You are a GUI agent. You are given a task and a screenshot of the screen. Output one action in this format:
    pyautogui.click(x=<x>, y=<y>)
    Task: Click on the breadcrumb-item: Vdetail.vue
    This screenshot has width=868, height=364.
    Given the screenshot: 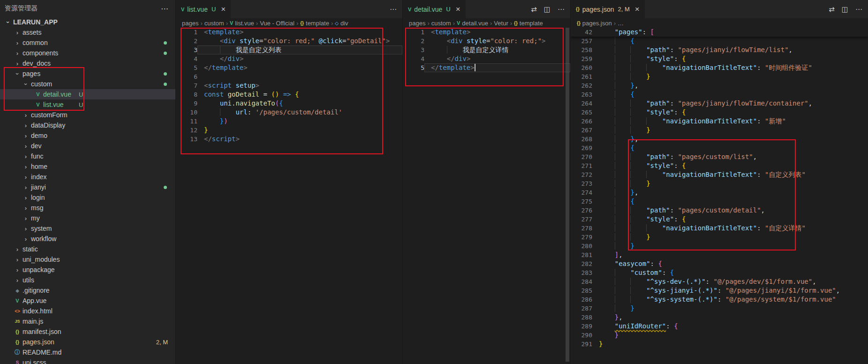 What is the action you would take?
    pyautogui.click(x=473, y=23)
    